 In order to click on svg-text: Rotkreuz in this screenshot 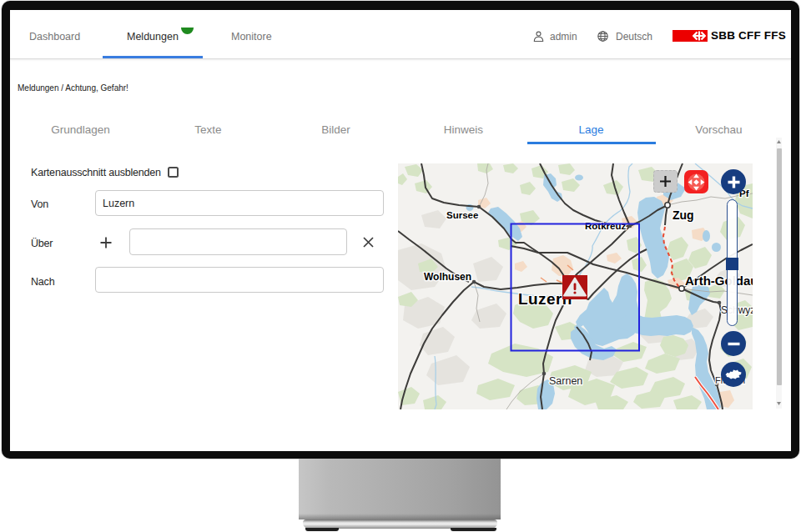, I will do `click(606, 226)`.